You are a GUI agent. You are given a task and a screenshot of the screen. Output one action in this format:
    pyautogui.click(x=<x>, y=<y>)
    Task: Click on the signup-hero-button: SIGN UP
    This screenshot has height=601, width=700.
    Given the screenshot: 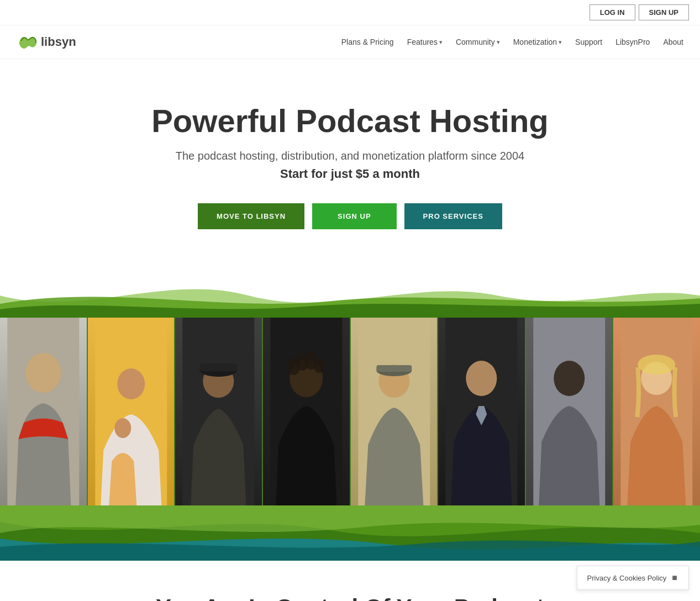 What is the action you would take?
    pyautogui.click(x=354, y=217)
    